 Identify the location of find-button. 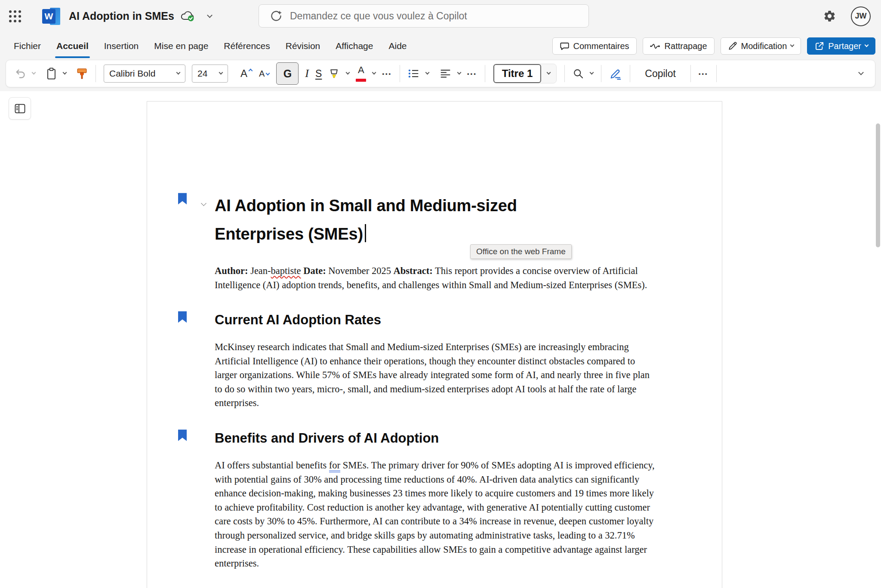
(578, 74).